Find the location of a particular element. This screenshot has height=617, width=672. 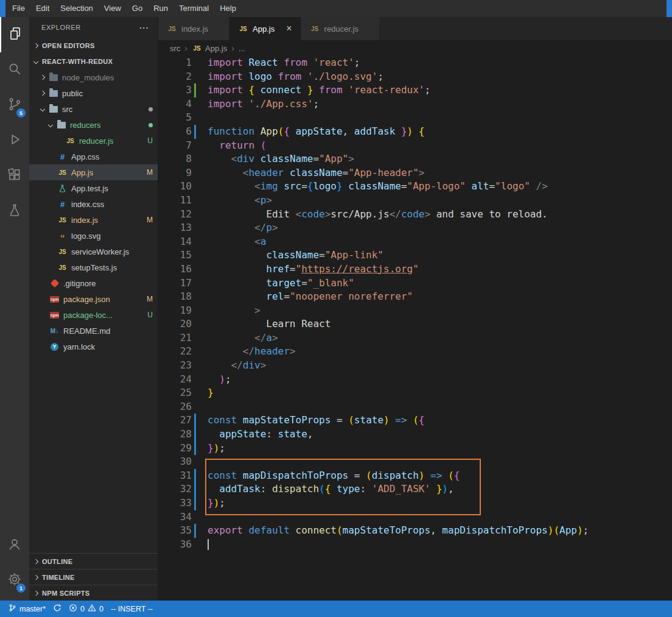

tree-item-index-js: JSindex.jsM is located at coordinates (94, 220).